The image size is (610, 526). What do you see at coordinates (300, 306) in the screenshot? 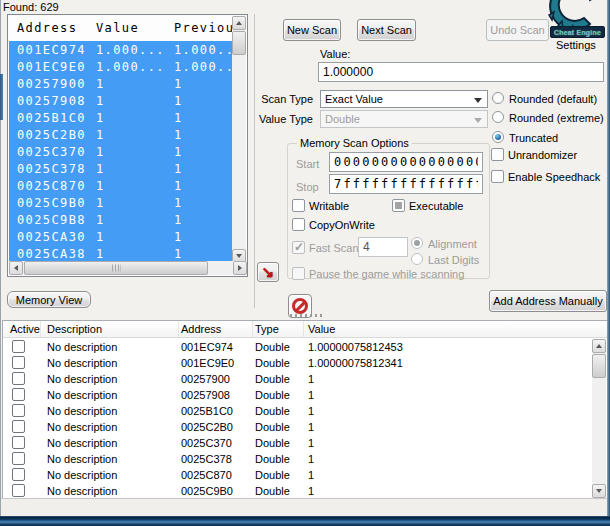
I see `no-entry-icon` at bounding box center [300, 306].